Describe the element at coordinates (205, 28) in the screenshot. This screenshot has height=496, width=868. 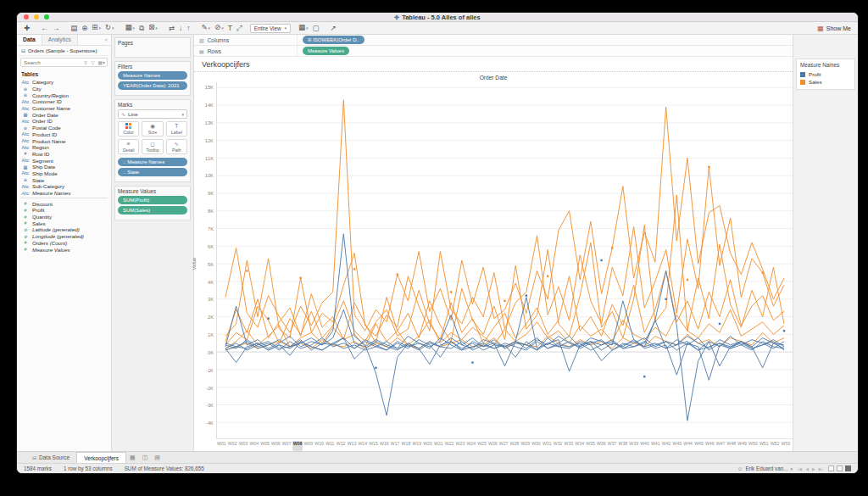
I see `highlight-button: ✎▾` at that location.